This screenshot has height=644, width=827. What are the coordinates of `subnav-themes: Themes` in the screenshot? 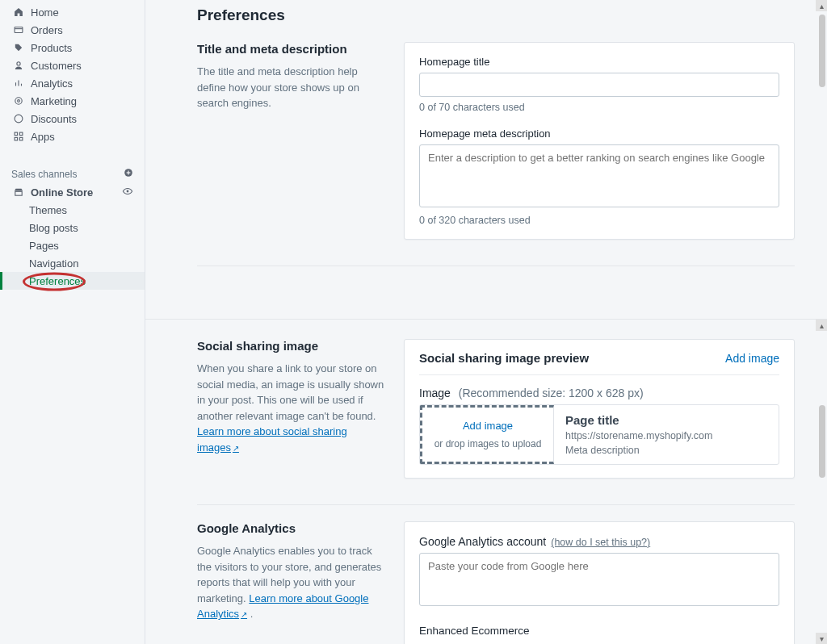 It's located at (73, 210).